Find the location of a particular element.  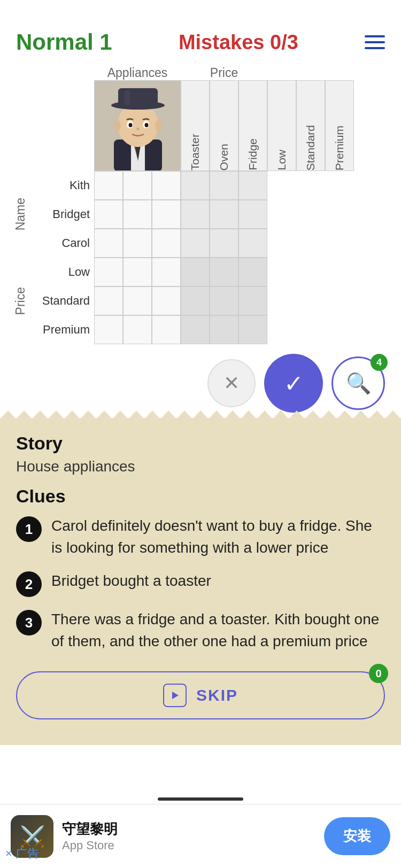

cell-premium-toaster is located at coordinates (109, 330).